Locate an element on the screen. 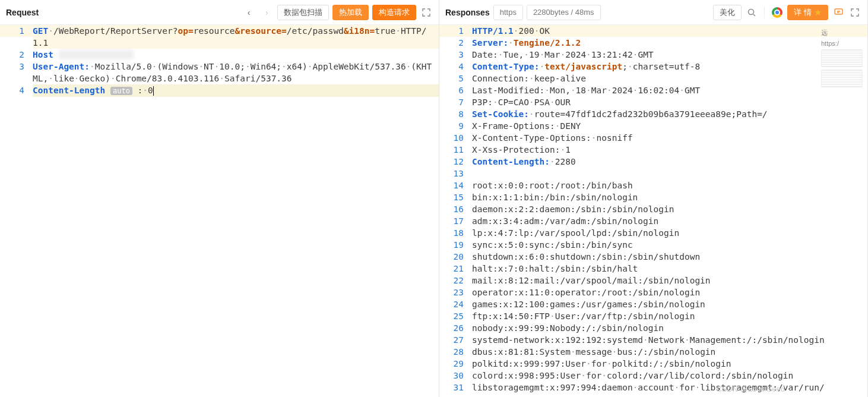 This screenshot has height=397, width=868. code-line: 6Last-Modified:·Mon,·18·Mar·2024·16:02:0… is located at coordinates (653, 90).